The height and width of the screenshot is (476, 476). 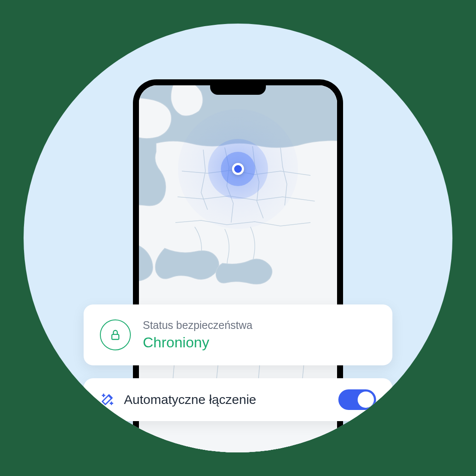 I want to click on auto-connect-toggle, so click(x=357, y=400).